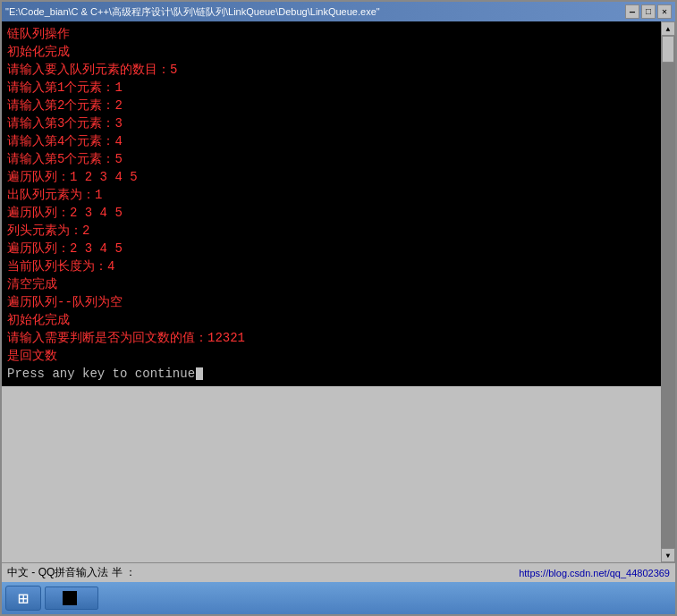 Image resolution: width=677 pixels, height=616 pixels. I want to click on close-button: ✕, so click(664, 12).